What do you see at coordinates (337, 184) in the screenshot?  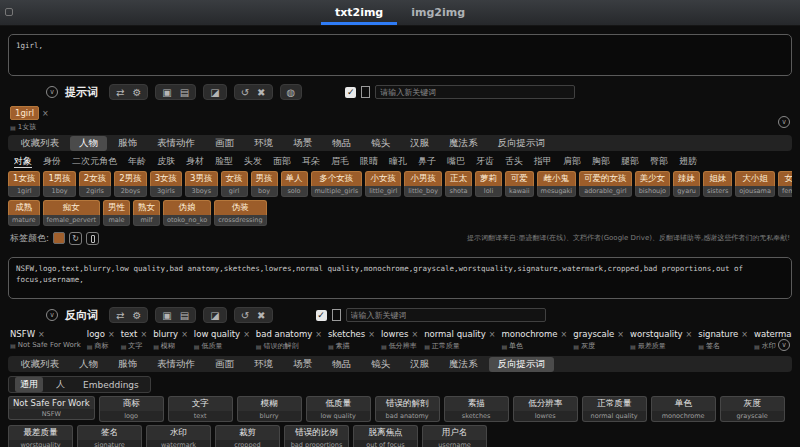 I see `prompt-tag-button: 多个女孩 multiple_girls` at bounding box center [337, 184].